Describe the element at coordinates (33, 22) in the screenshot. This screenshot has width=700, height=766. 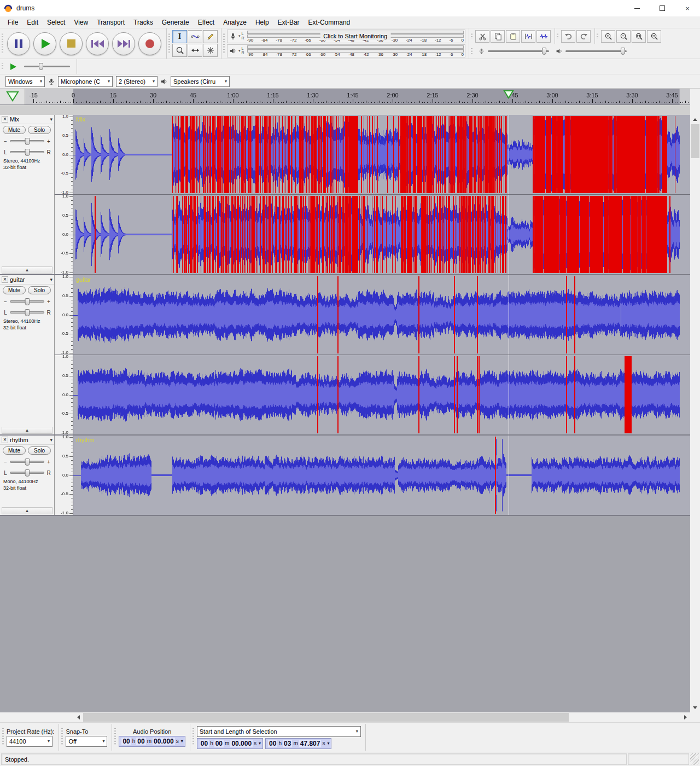
I see `menu-edit: Edit` at that location.